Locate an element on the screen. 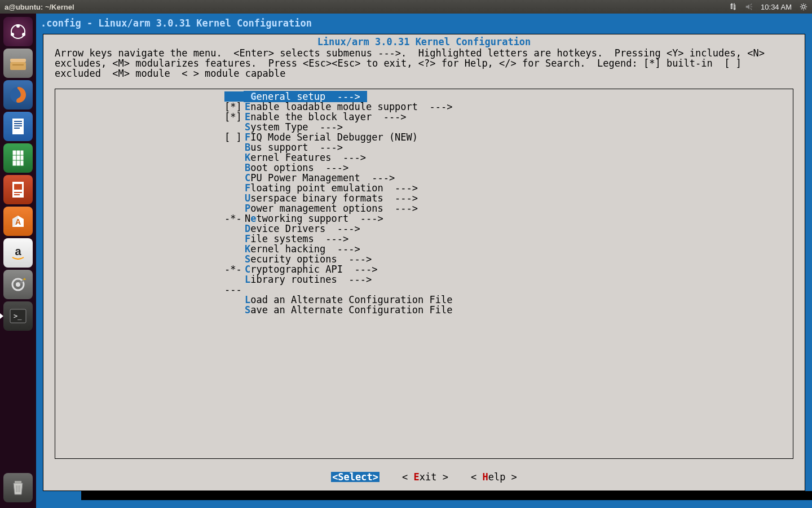  unity-launcher: A a >_ is located at coordinates (18, 261).